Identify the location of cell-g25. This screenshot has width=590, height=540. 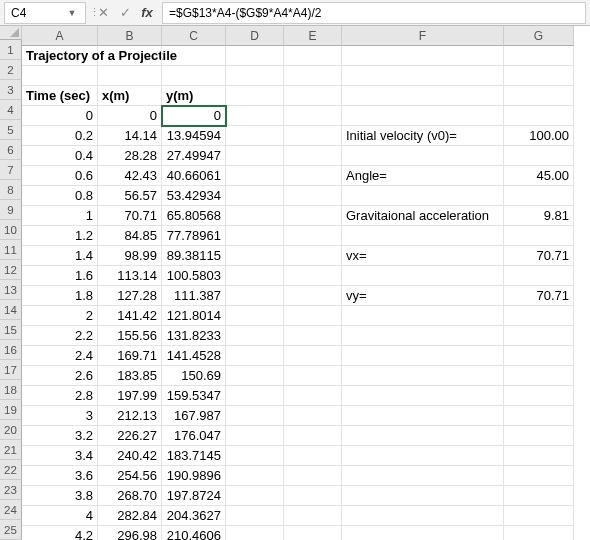
(539, 533).